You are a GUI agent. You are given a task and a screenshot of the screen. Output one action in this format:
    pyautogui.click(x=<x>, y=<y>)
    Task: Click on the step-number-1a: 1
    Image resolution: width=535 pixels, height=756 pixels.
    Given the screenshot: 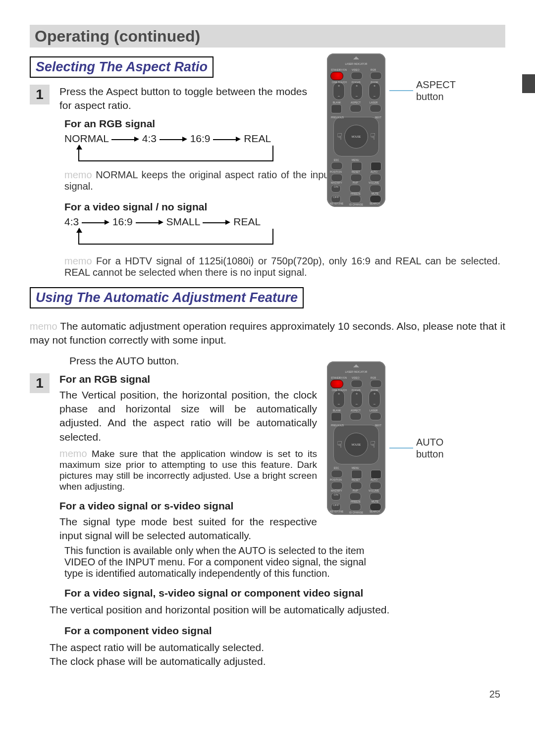 What is the action you would take?
    pyautogui.click(x=40, y=95)
    